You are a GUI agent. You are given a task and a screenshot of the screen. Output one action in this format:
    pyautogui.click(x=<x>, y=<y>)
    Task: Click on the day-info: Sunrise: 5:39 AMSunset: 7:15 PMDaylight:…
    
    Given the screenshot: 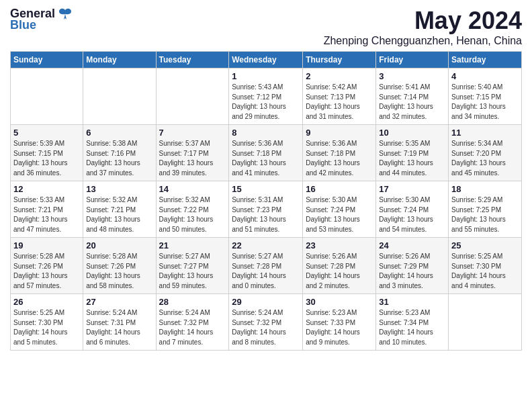 What is the action you would take?
    pyautogui.click(x=47, y=158)
    